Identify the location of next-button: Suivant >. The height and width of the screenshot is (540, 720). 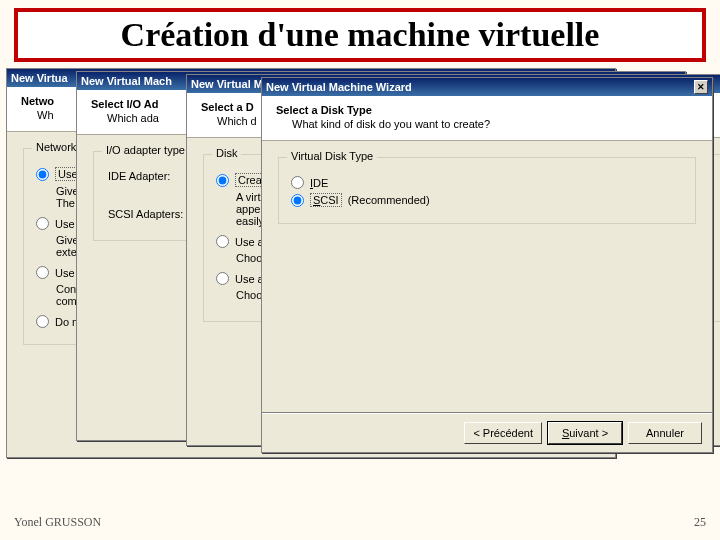
(585, 433).